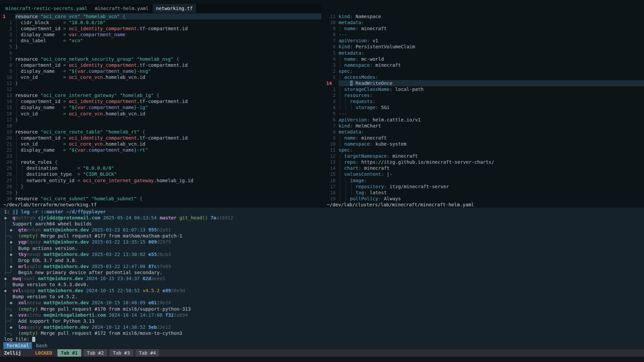  I want to click on code-line: 6apiVersion: helm.cattle.io/v1, so click(484, 120).